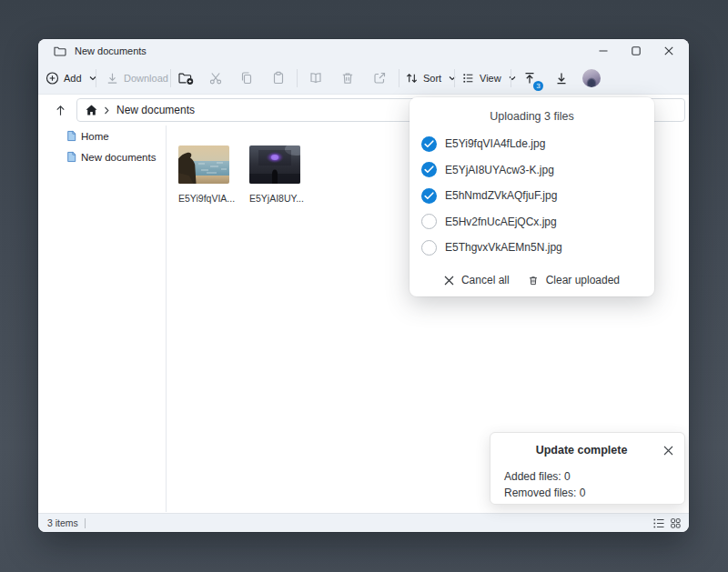  What do you see at coordinates (71, 78) in the screenshot?
I see `add-button: Add` at bounding box center [71, 78].